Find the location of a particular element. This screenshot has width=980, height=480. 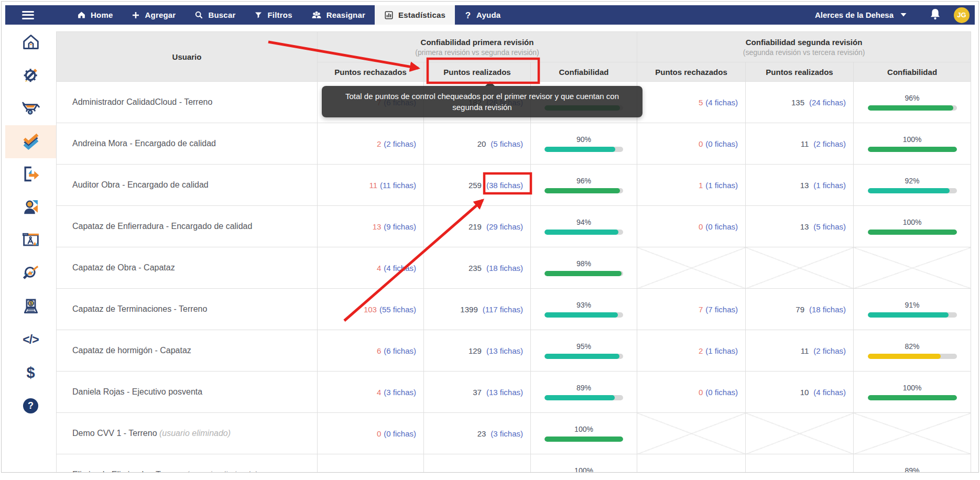

realized-fichas-link: (24 fichas) is located at coordinates (827, 103).